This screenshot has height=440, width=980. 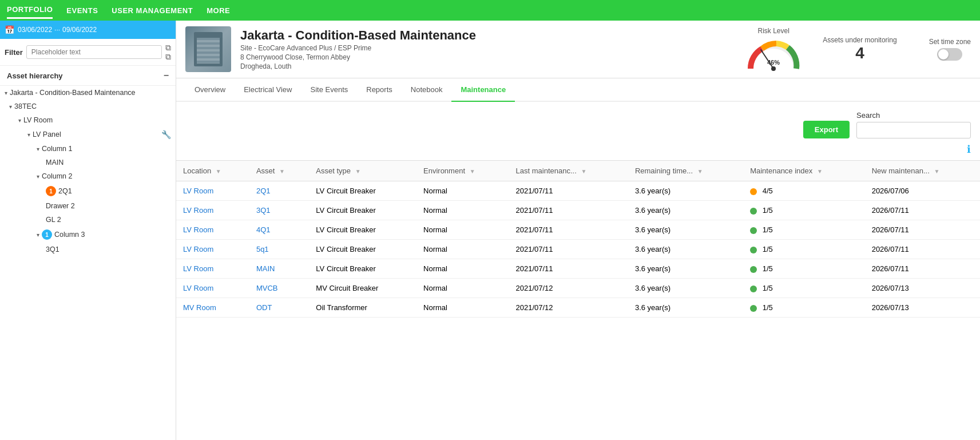 I want to click on paste-icon: ⧉, so click(x=168, y=57).